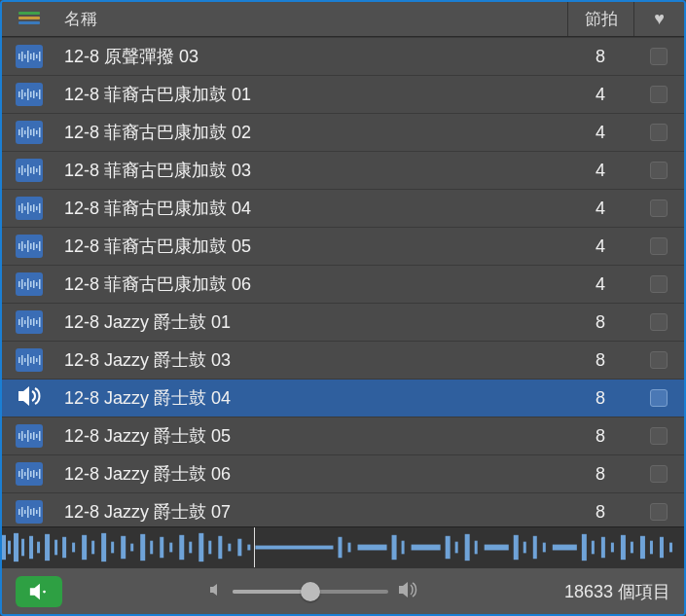 The image size is (686, 616). I want to click on table-row: 12-8 菲裔古巴康加鼓 05 4, so click(343, 245).